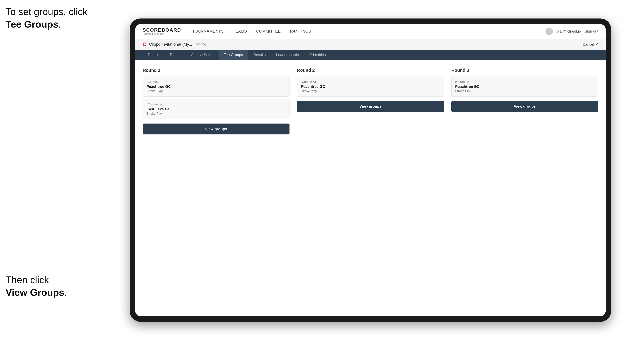  I want to click on course-card-2a: (Course A) Peachtree GC Stroke Play, so click(370, 87).